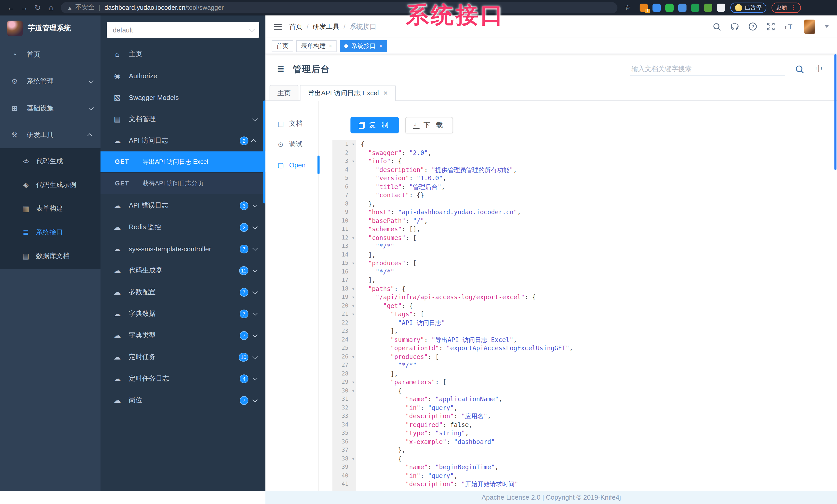 This screenshot has width=837, height=504. I want to click on sidebar-item-0: ◔首页, so click(50, 54).